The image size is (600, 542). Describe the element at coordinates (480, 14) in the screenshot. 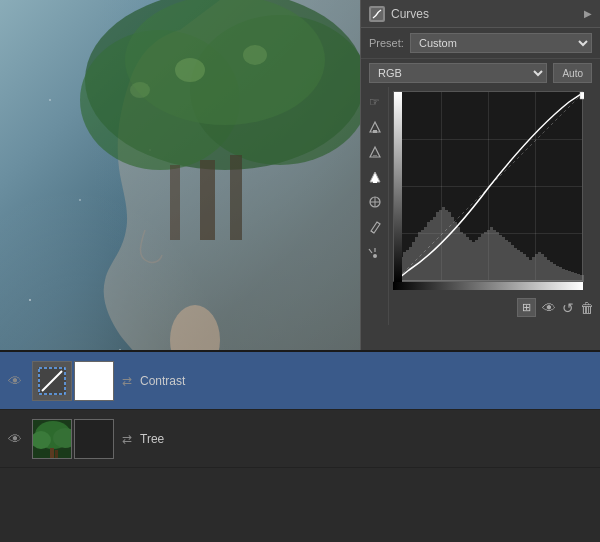

I see `panel-header: Curves ▶` at that location.